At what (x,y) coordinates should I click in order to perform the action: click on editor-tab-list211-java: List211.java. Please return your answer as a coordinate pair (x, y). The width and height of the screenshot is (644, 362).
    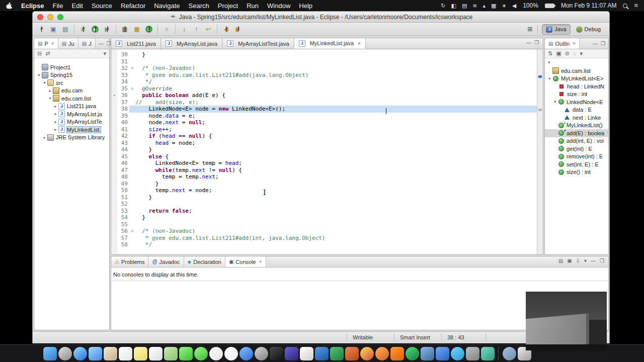
    Looking at the image, I should click on (136, 43).